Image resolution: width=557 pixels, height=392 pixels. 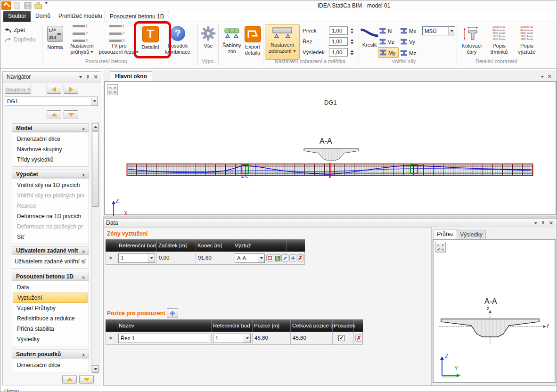 I want to click on group-combo: DG1, so click(x=51, y=101).